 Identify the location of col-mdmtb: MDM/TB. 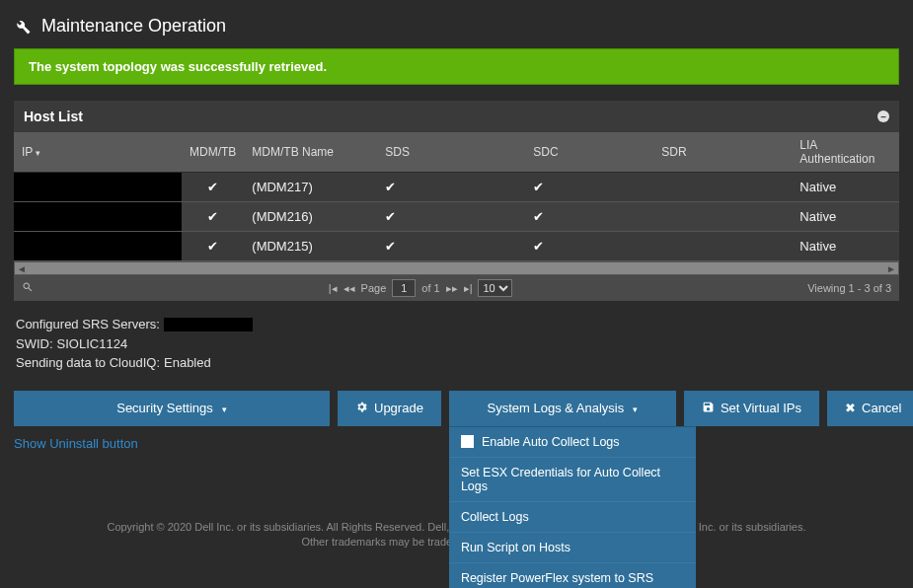
(213, 152).